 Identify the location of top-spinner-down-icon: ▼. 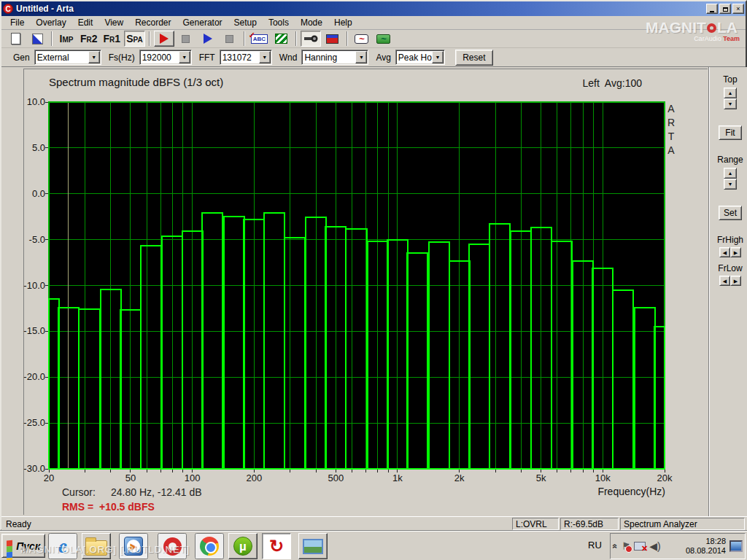
(730, 104).